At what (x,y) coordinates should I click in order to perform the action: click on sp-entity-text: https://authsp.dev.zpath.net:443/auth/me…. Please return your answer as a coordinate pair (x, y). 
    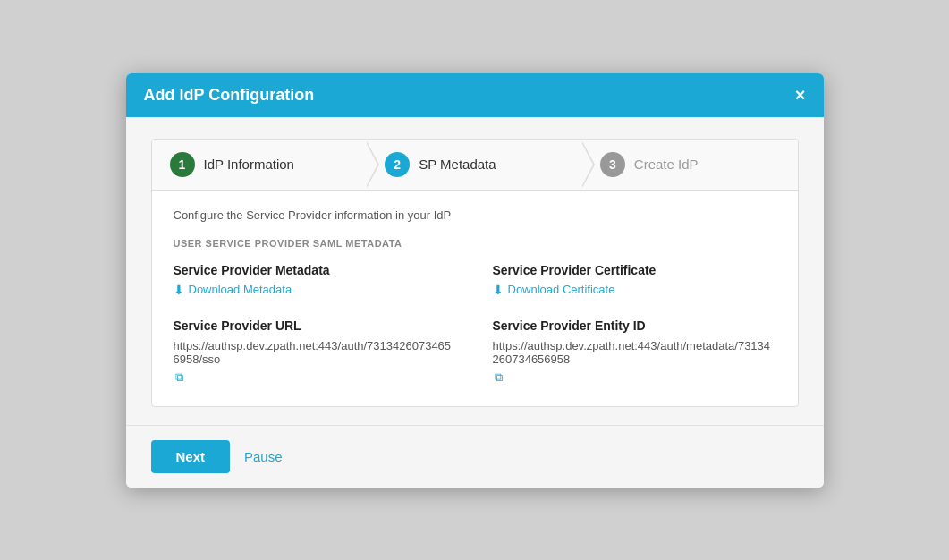
    Looking at the image, I should click on (635, 361).